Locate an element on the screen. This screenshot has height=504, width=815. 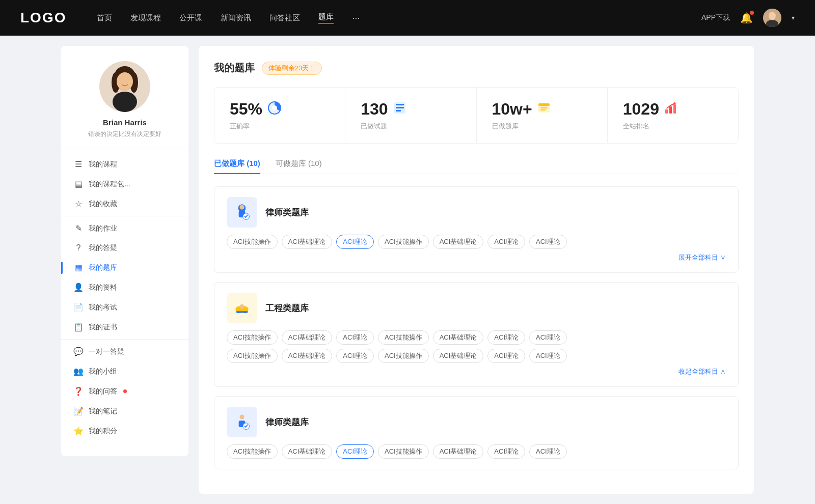
app-download-link: APP下载 is located at coordinates (716, 18).